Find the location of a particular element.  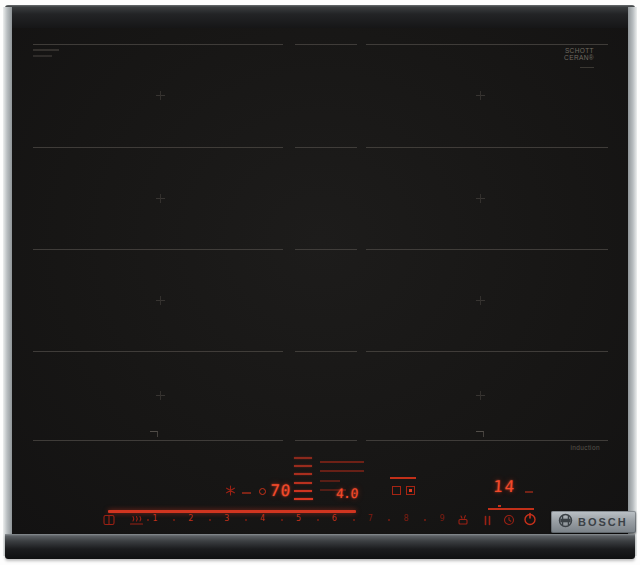

slider-level-3: 3 is located at coordinates (227, 518).